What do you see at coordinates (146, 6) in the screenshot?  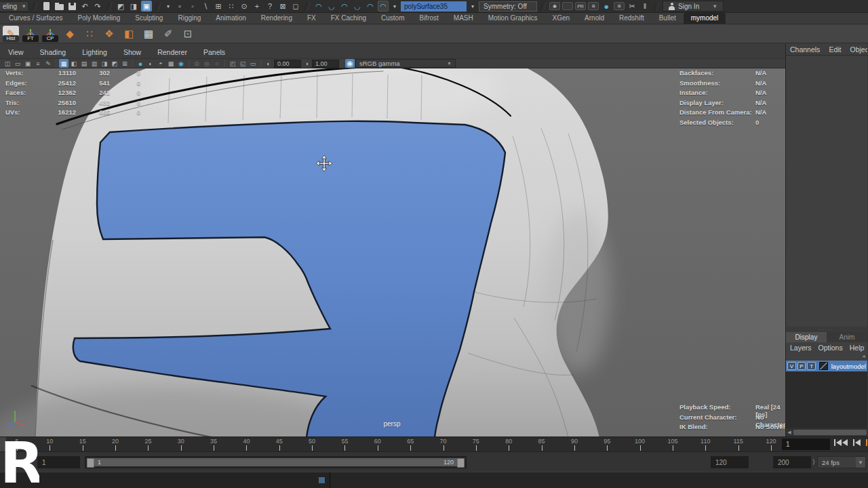 I see `select-component-icon: ▣` at bounding box center [146, 6].